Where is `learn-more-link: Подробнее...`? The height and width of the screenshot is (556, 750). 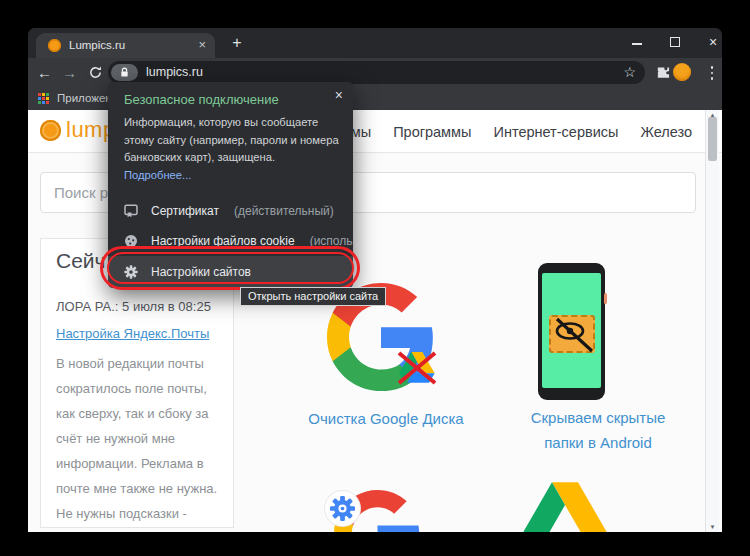
learn-more-link: Подробнее... is located at coordinates (158, 175).